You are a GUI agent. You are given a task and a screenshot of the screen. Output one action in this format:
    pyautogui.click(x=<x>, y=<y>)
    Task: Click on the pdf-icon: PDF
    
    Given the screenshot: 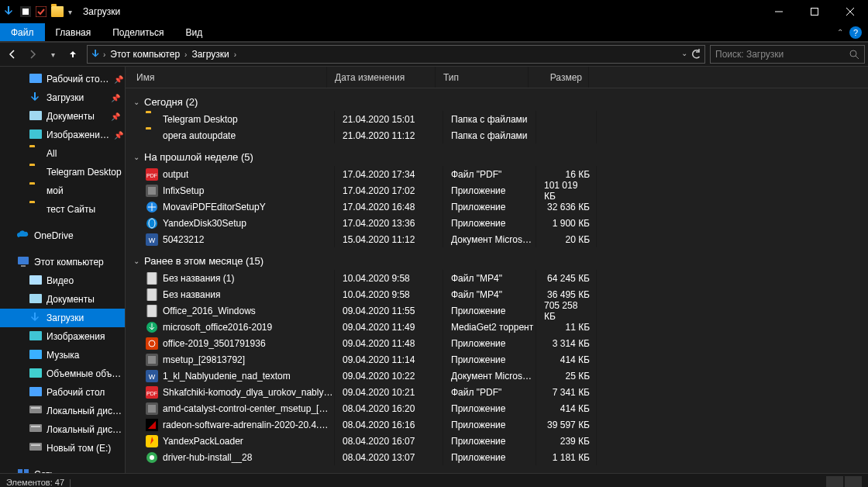 What is the action you would take?
    pyautogui.click(x=152, y=174)
    